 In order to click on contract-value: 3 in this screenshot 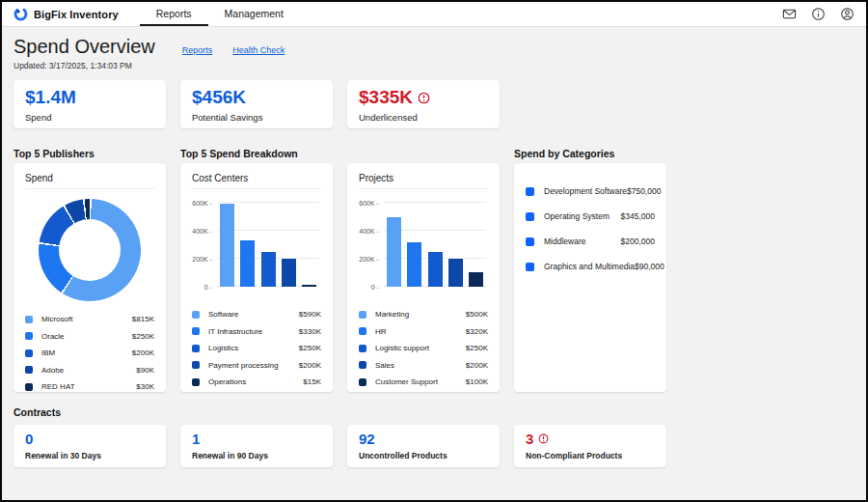, I will do `click(590, 438)`.